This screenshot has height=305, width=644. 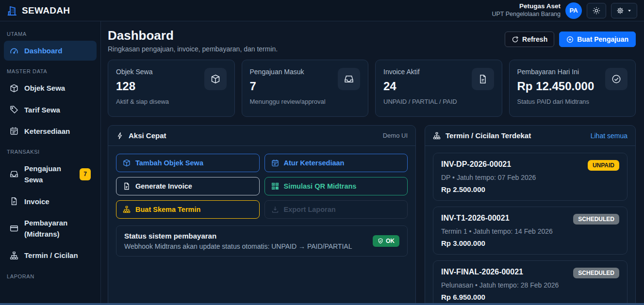 What do you see at coordinates (193, 36) in the screenshot?
I see `page-title: Dashboard` at bounding box center [193, 36].